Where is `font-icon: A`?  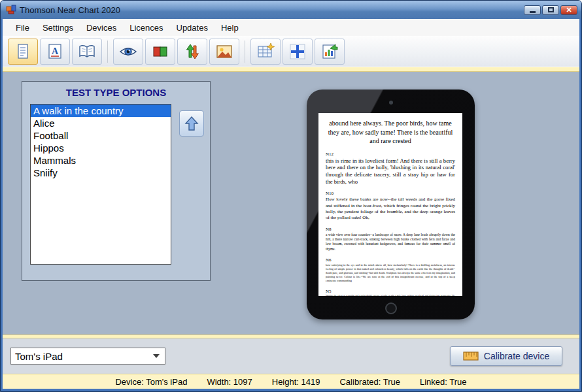 font-icon: A is located at coordinates (55, 52).